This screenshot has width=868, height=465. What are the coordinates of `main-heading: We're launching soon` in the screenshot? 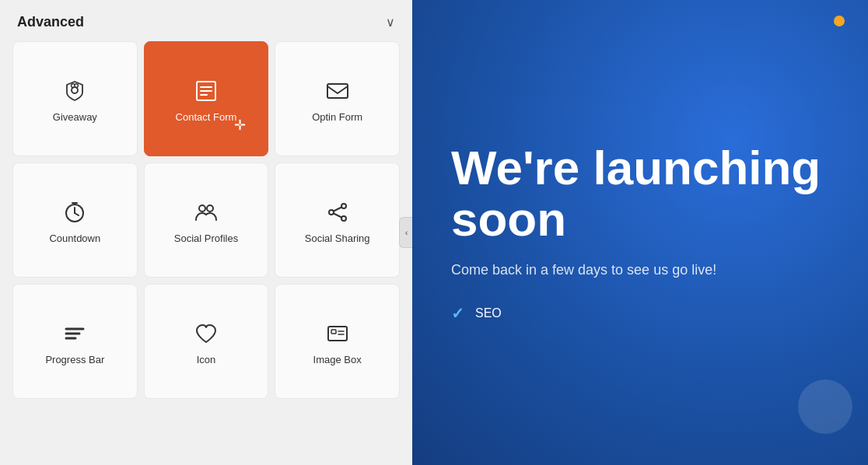 It's located at (640, 193).